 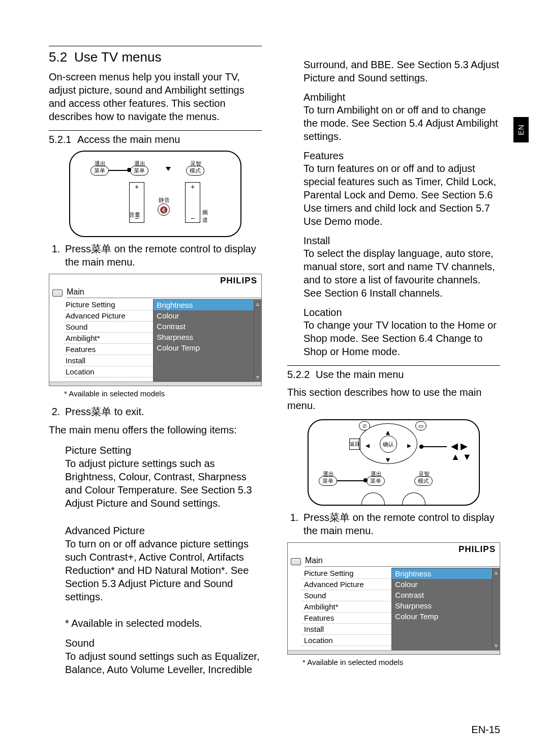 I want to click on offer-intro: The main menu offers the following items…, so click(x=156, y=430).